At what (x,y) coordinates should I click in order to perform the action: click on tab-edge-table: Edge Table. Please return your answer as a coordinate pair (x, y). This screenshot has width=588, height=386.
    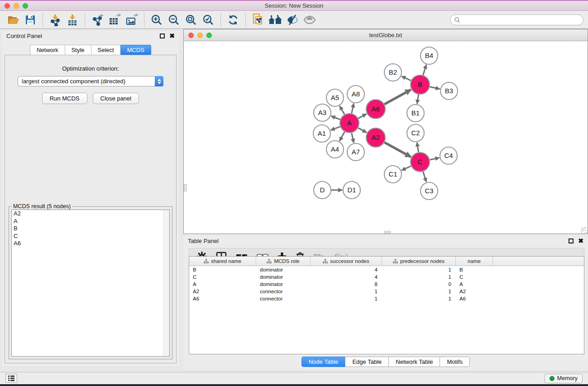
    Looking at the image, I should click on (367, 362).